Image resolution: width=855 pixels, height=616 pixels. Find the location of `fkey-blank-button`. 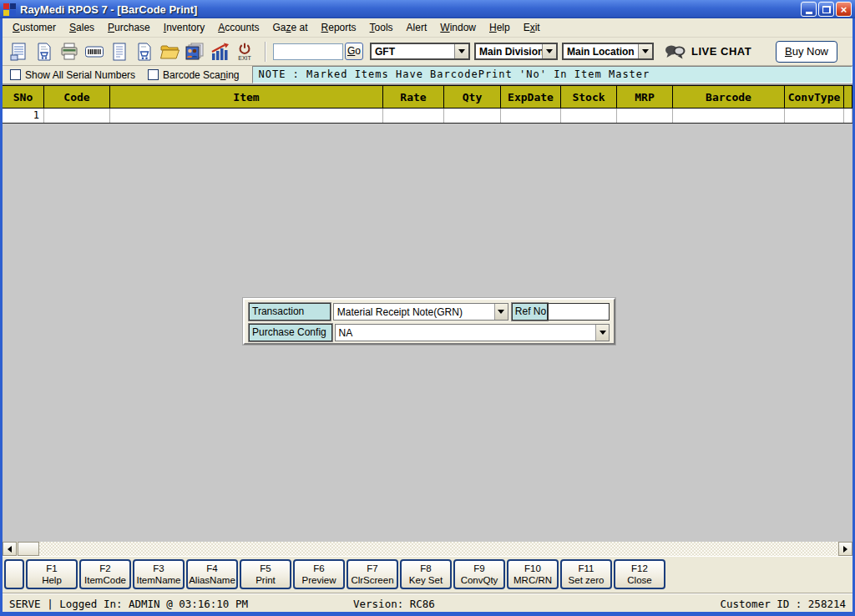

fkey-blank-button is located at coordinates (14, 574).